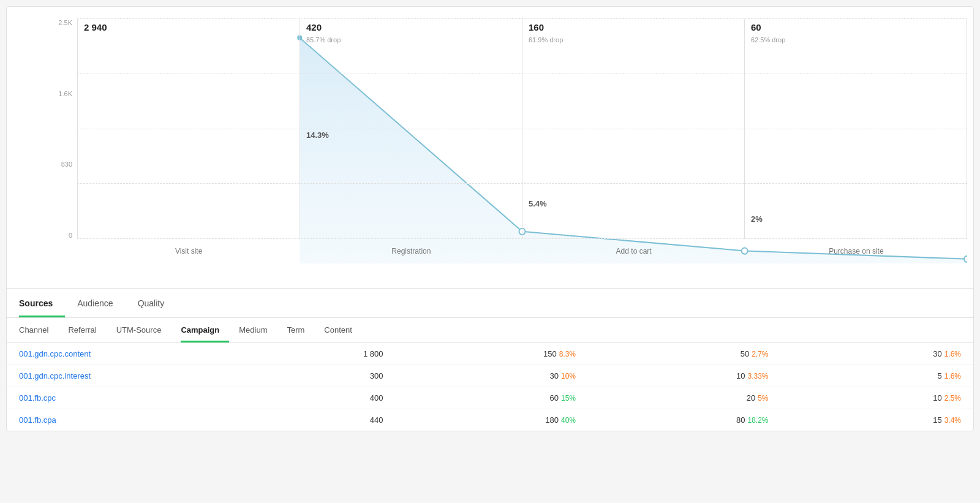 This screenshot has height=503, width=980. What do you see at coordinates (492, 376) in the screenshot?
I see `row-v2: 3010%` at bounding box center [492, 376].